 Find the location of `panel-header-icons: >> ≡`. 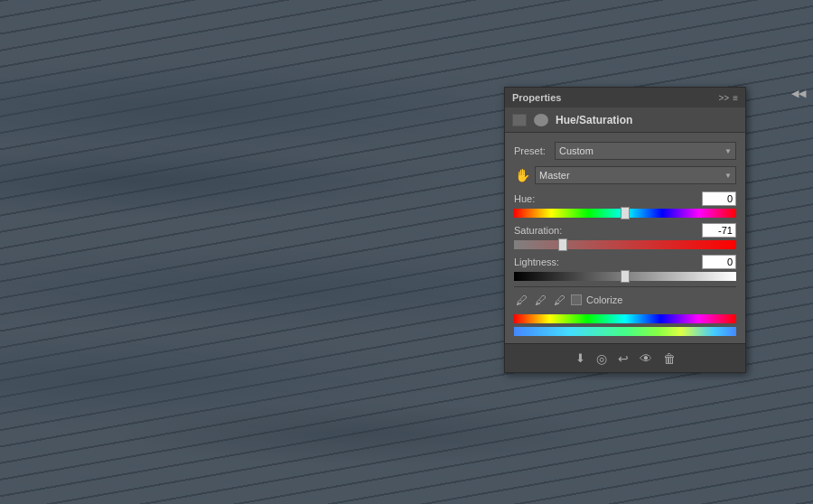

panel-header-icons: >> ≡ is located at coordinates (728, 98).